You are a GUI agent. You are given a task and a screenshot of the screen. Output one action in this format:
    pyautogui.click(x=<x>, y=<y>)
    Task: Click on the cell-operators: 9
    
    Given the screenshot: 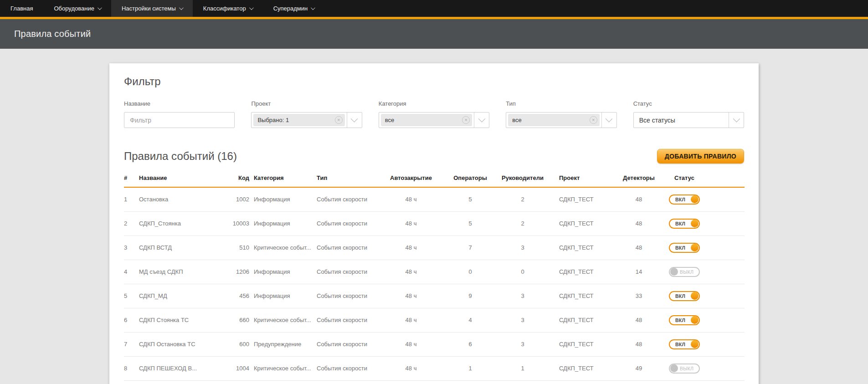 What is the action you would take?
    pyautogui.click(x=470, y=296)
    